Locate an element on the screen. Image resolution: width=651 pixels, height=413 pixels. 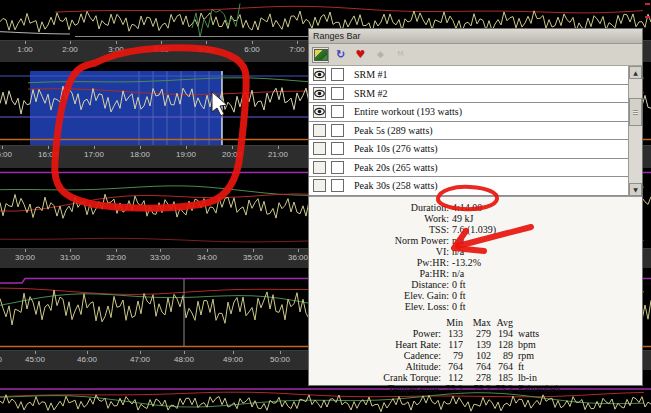
stats-block: Duration:4:14.00Work:49 kJTSS:7.6 (1.039… is located at coordinates (476, 254).